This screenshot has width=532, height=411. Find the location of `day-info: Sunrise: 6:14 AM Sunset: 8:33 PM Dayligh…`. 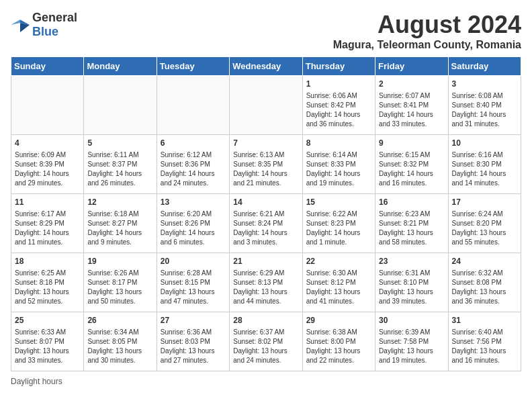

day-info: Sunrise: 6:14 AM Sunset: 8:33 PM Dayligh… is located at coordinates (339, 169).